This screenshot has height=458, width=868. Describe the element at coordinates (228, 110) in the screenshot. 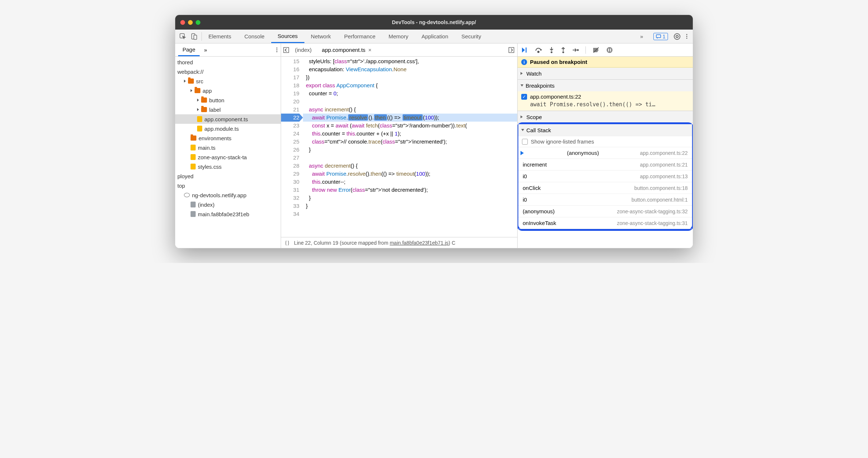

I see `tree-item: label` at that location.